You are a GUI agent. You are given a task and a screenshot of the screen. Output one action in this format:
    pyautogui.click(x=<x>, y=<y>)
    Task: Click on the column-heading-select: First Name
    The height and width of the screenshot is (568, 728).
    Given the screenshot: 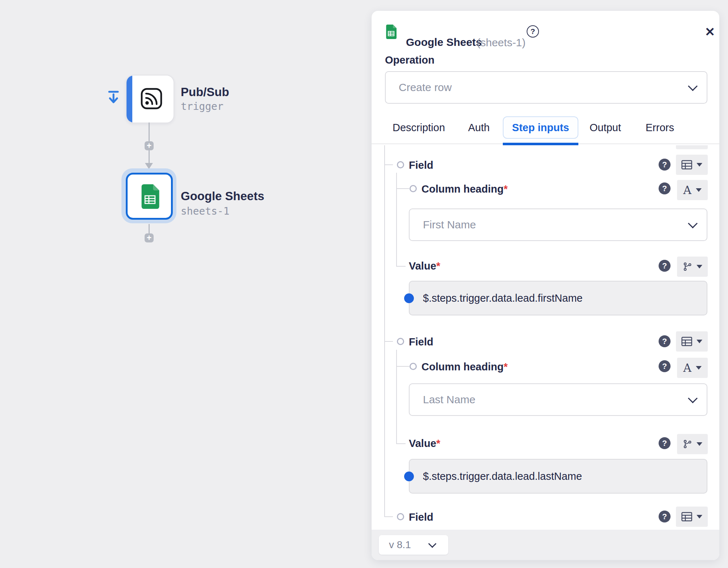 What is the action you would take?
    pyautogui.click(x=558, y=225)
    